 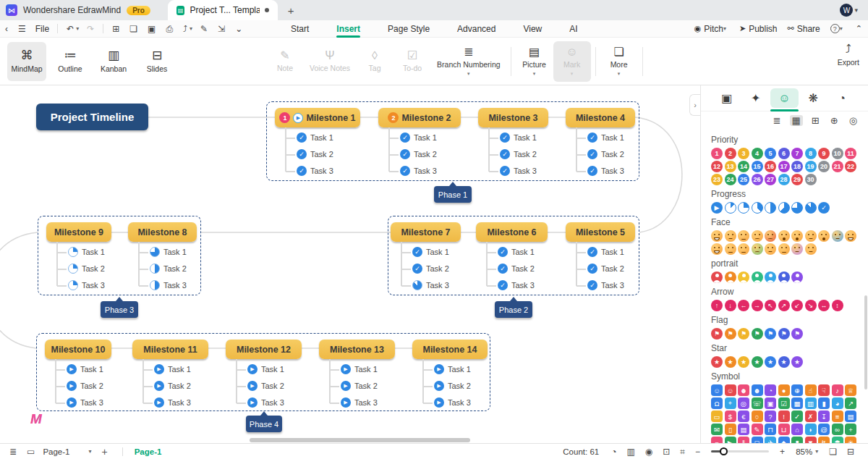 What do you see at coordinates (816, 120) in the screenshot?
I see `add-image-mark-icon: ⊞` at bounding box center [816, 120].